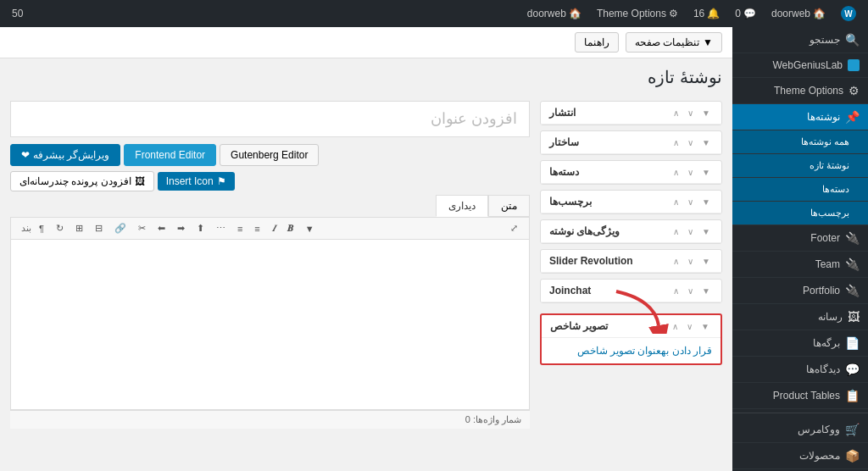  What do you see at coordinates (274, 229) in the screenshot?
I see `italic-btn: 𝑰` at bounding box center [274, 229].